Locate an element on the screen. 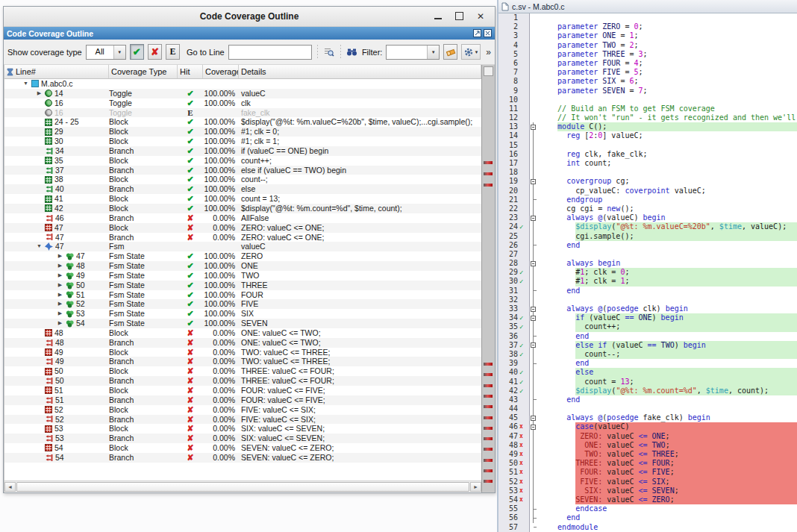  scrollbar-thumb is located at coordinates (243, 486).